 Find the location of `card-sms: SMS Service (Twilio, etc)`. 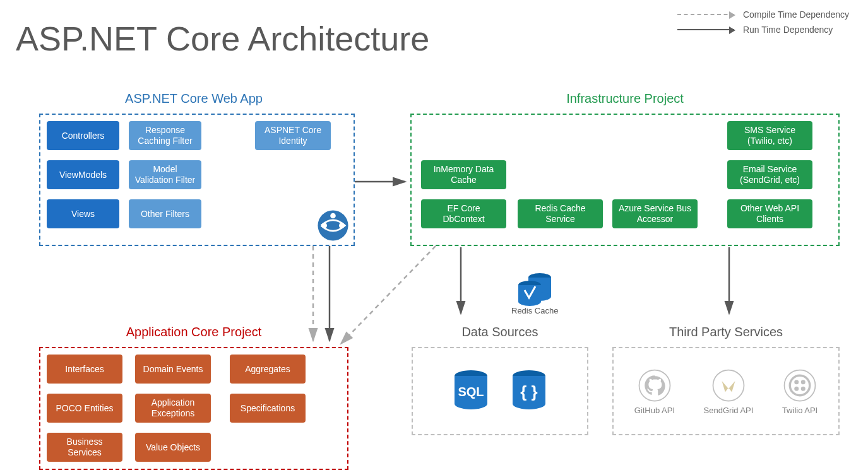

card-sms: SMS Service (Twilio, etc) is located at coordinates (770, 136).